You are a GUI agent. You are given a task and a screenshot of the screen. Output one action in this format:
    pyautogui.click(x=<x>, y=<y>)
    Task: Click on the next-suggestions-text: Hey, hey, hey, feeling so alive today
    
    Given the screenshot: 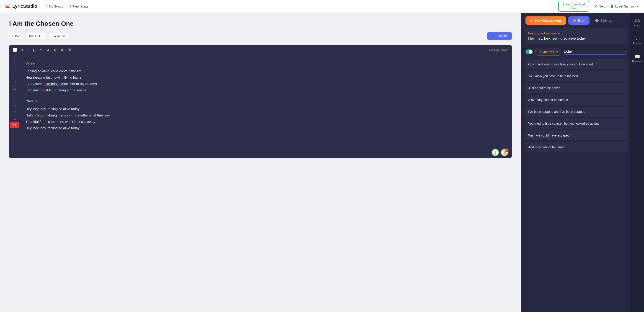 What is the action you would take?
    pyautogui.click(x=576, y=38)
    